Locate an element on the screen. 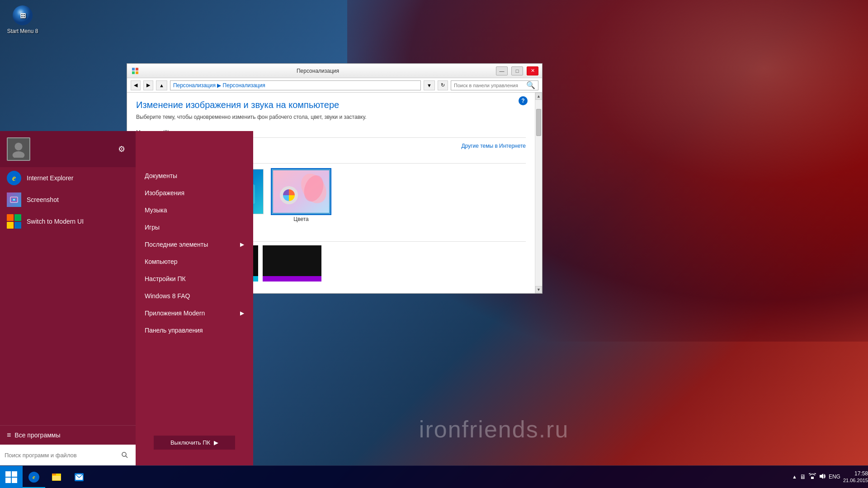 The image size is (868, 488). screenshot-app-icon is located at coordinates (14, 200).